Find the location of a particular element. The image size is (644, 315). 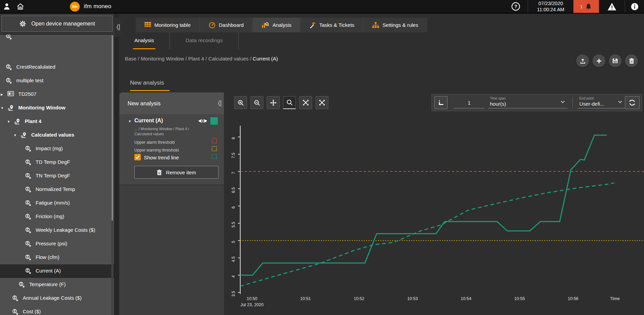

tree-item-multiple-test: Σmultiple test is located at coordinates (57, 81).